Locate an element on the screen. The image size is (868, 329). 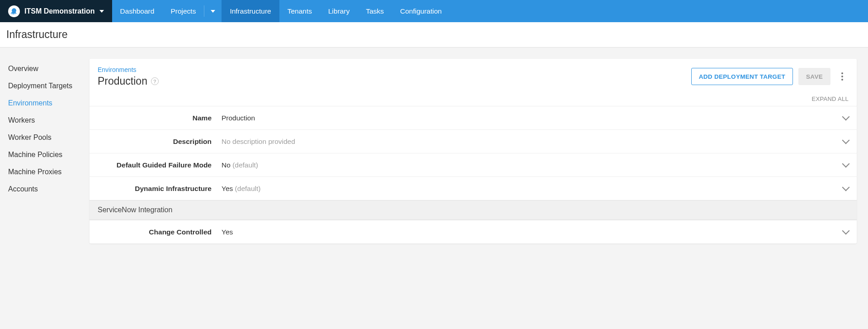
octopus-logo-icon is located at coordinates (14, 11).